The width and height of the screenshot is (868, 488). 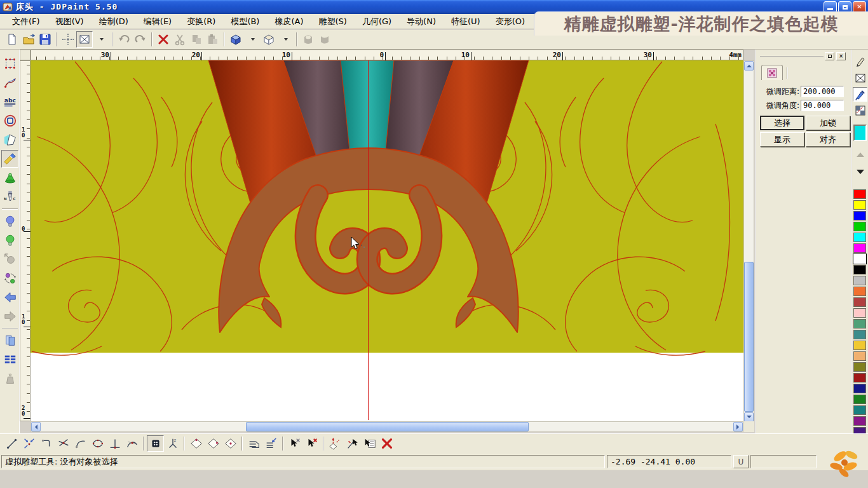 What do you see at coordinates (68, 39) in the screenshot?
I see `snap-crosshair-button` at bounding box center [68, 39].